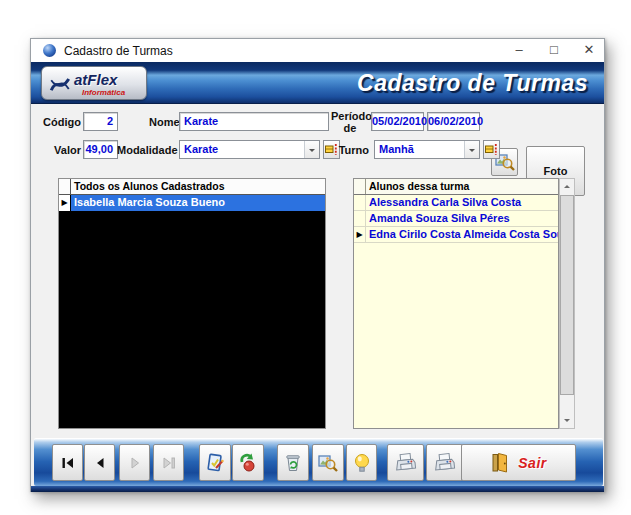  Describe the element at coordinates (192, 187) in the screenshot. I see `all-students-grid-header: Todos os Alunos Cadastrados` at that location.